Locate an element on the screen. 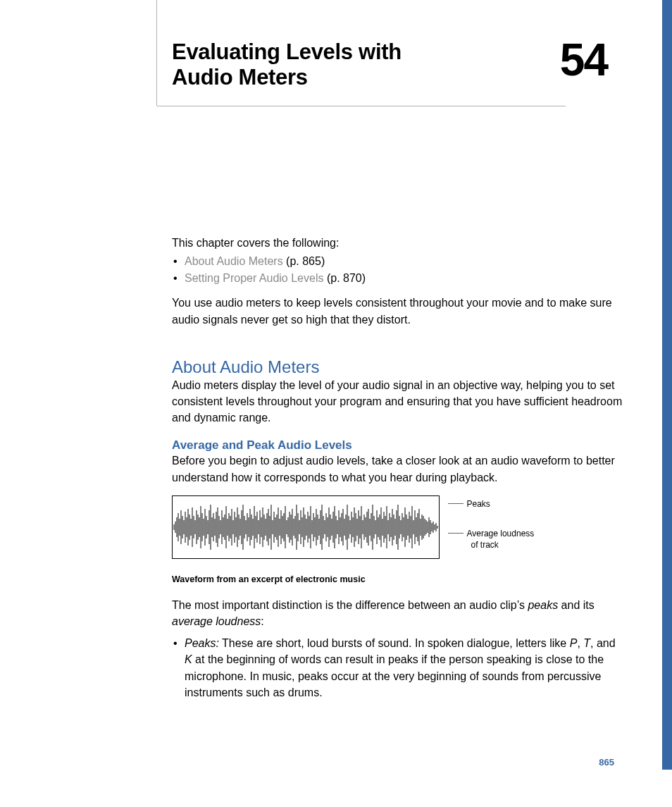 This screenshot has height=807, width=672. figure-label-peaks: Peaks is located at coordinates (478, 504).